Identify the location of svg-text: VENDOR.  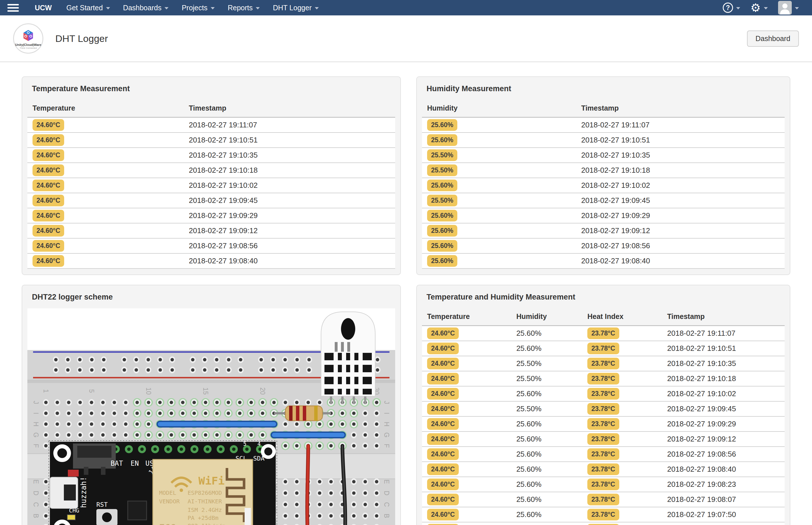
(170, 501).